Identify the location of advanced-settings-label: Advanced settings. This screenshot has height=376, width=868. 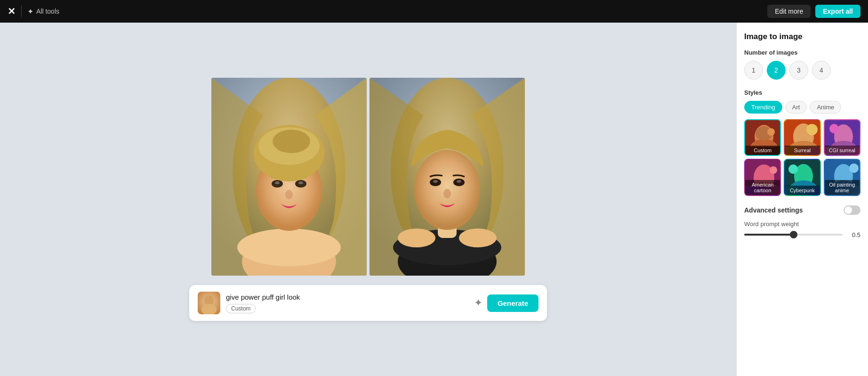
(773, 210).